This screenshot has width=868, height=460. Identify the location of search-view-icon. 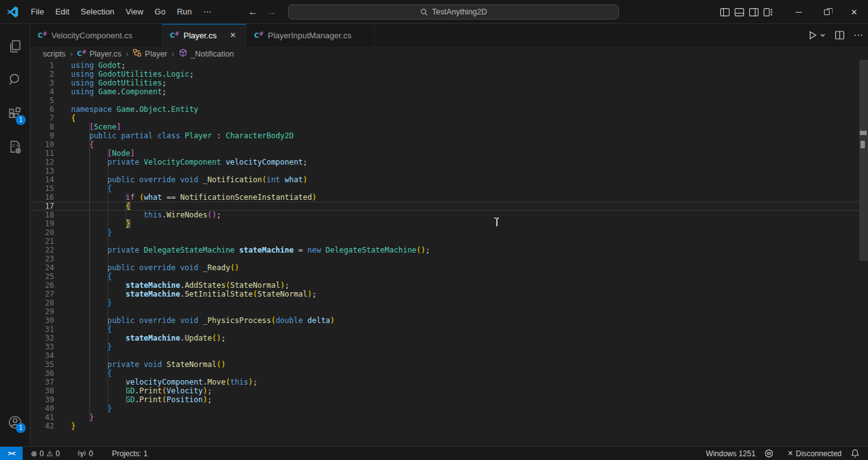
(15, 80).